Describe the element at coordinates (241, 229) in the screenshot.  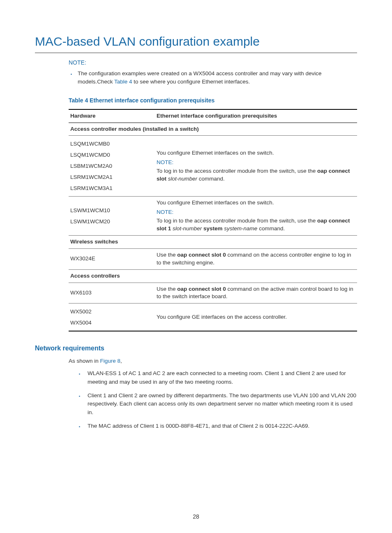
I see `cmd-italic: system-name` at that location.